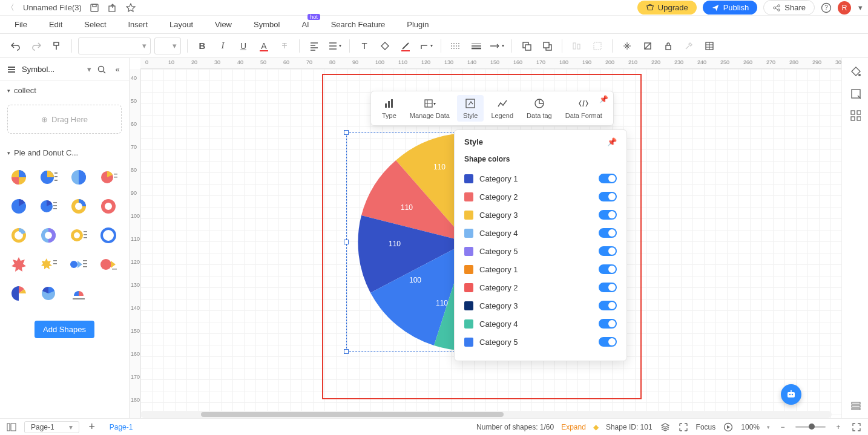 Image resolution: width=868 pixels, height=435 pixels. Describe the element at coordinates (36, 46) in the screenshot. I see `redo-button` at that location.